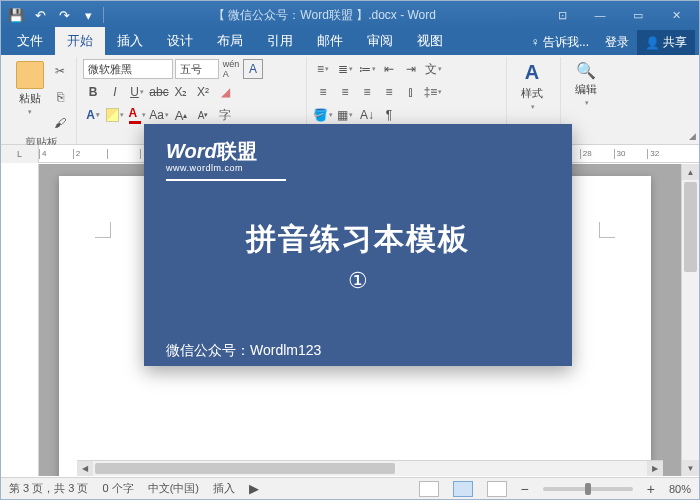  Describe the element at coordinates (411, 92) in the screenshot. I see `distribute-button: ⫿` at that location.